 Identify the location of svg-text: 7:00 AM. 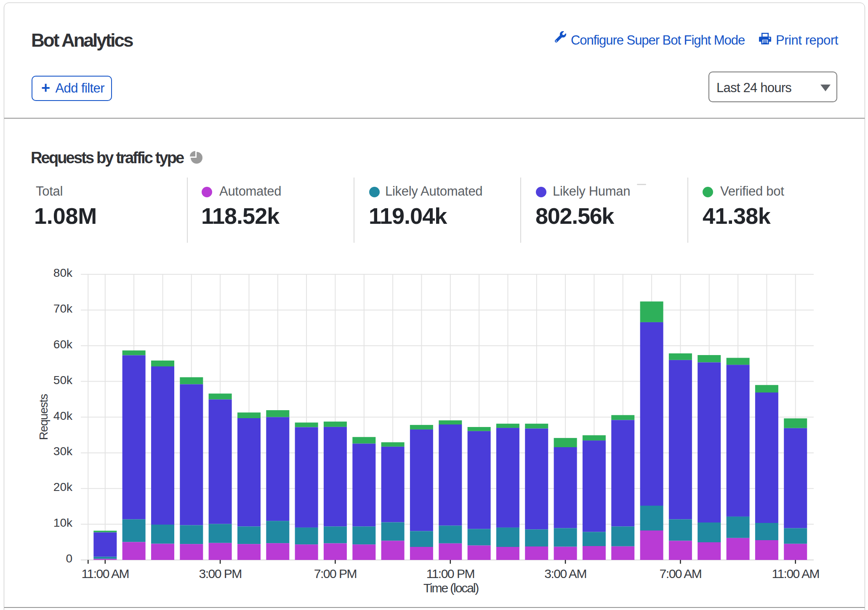
(681, 574).